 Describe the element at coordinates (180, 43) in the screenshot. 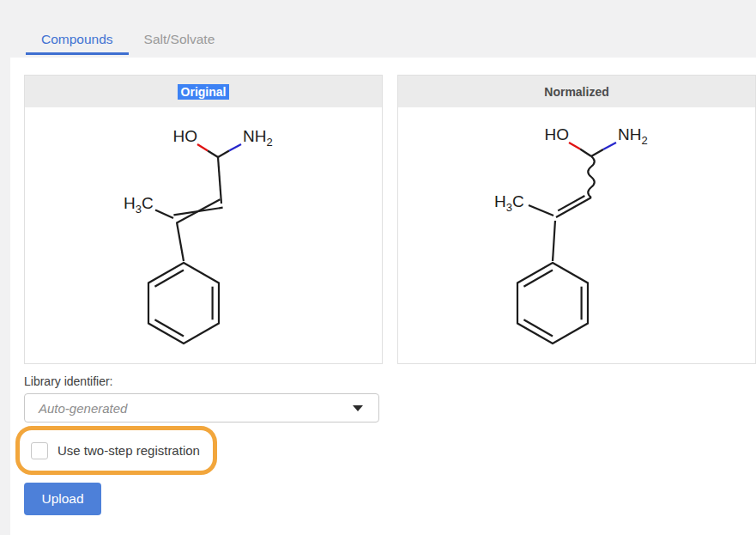

I see `tab-salt-solvate: Salt/Solvate` at that location.